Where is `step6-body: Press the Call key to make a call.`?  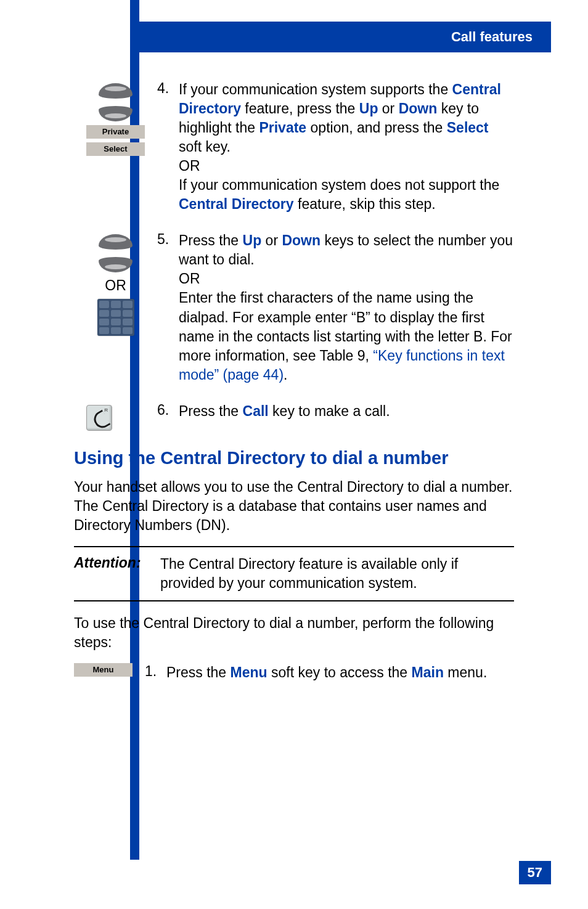 step6-body: Press the Call key to make a call. is located at coordinates (285, 412).